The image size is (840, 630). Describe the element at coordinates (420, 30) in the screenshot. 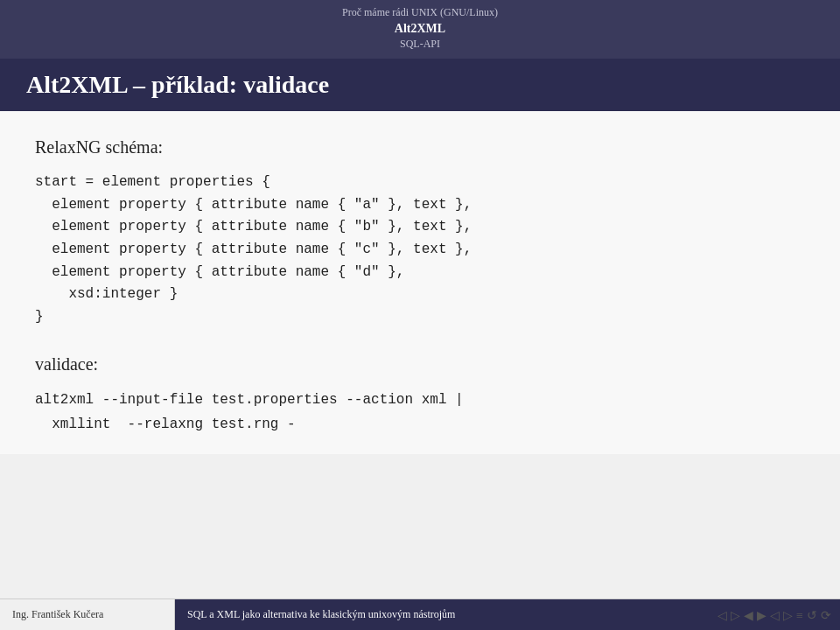

I see `top-header: Proč máme rádi UNIX (GNU/Linux) Alt2XML …` at that location.